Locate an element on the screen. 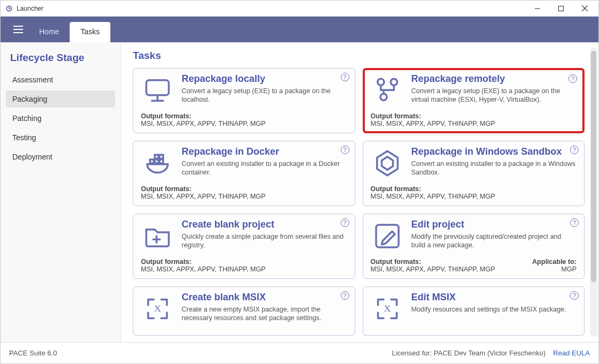  tab-home: Home is located at coordinates (49, 32).